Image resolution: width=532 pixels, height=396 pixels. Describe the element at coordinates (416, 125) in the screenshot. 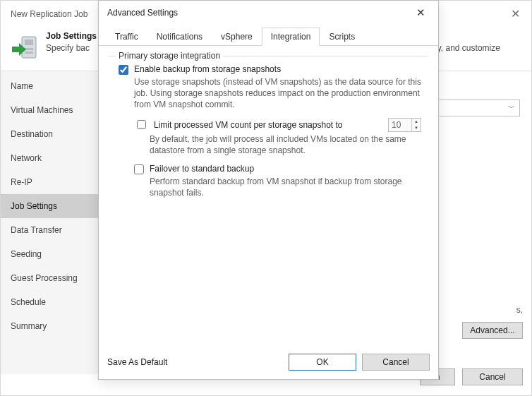

I see `spinner-buttons: ▲ ▼` at that location.